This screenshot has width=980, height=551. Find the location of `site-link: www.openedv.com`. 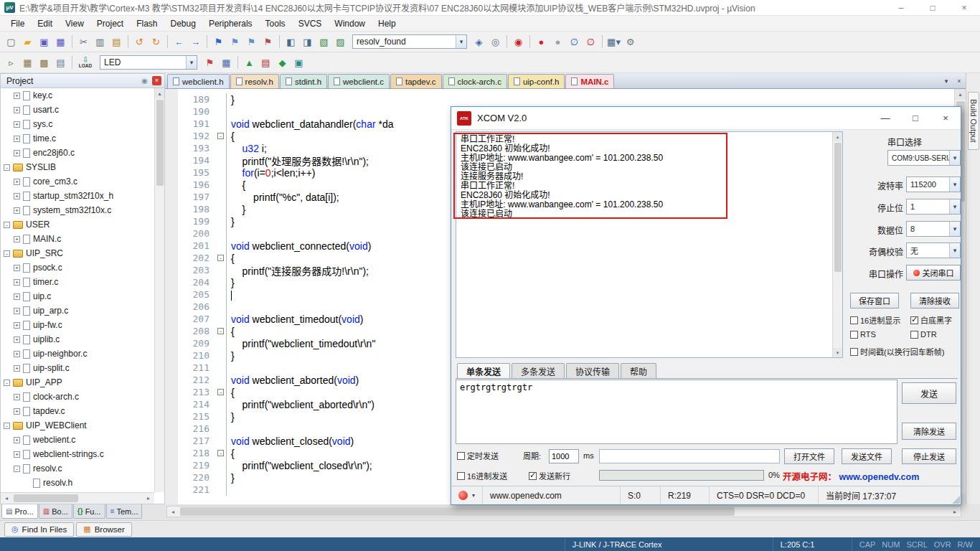

site-link: www.openedv.com is located at coordinates (880, 477).